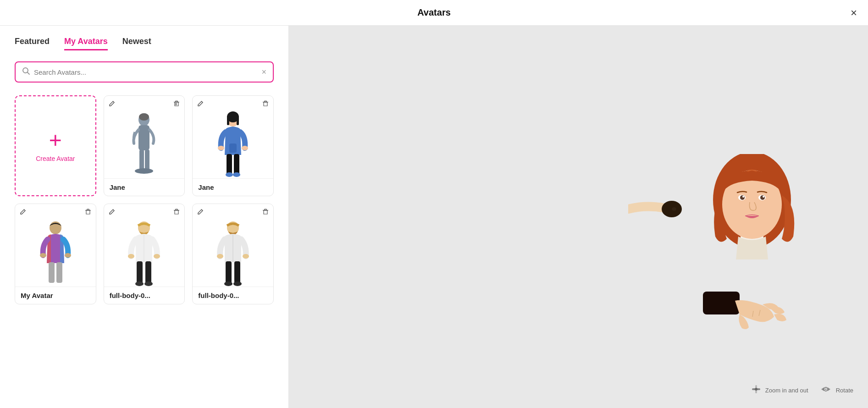 The height and width of the screenshot is (408, 868). Describe the element at coordinates (23, 213) in the screenshot. I see `edit-my-avatar-button` at that location.